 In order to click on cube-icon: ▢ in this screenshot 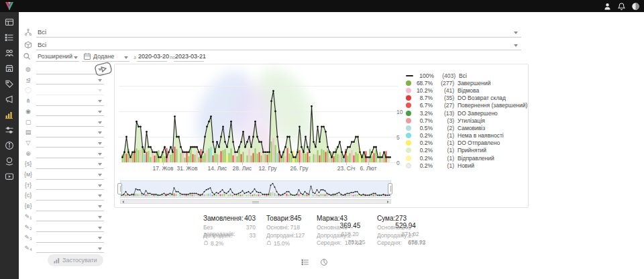, I will do `click(28, 122)`.